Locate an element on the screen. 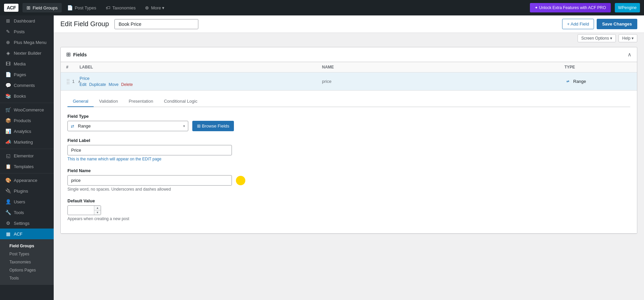 This screenshot has width=644, height=300. fields-box-title: ⊞ Fields is located at coordinates (77, 54).